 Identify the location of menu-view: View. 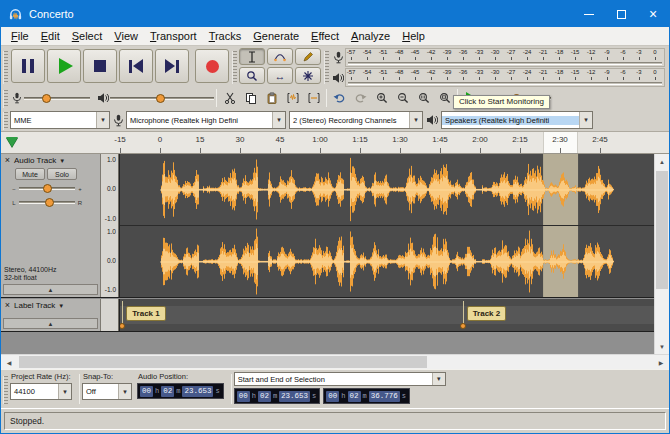
(126, 36).